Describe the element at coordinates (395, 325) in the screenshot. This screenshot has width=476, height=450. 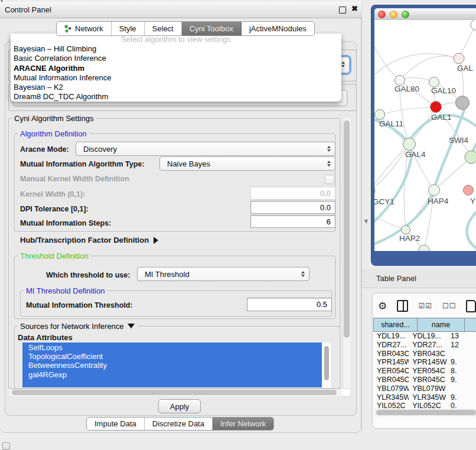
I see `column-header: shared...` at that location.